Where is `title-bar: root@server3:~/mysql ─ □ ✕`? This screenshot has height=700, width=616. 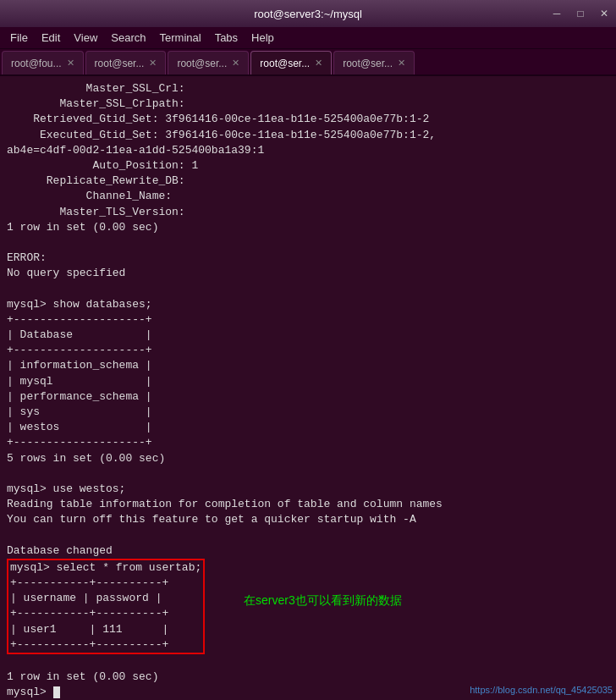
title-bar: root@server3:~/mysql ─ □ ✕ is located at coordinates (308, 14).